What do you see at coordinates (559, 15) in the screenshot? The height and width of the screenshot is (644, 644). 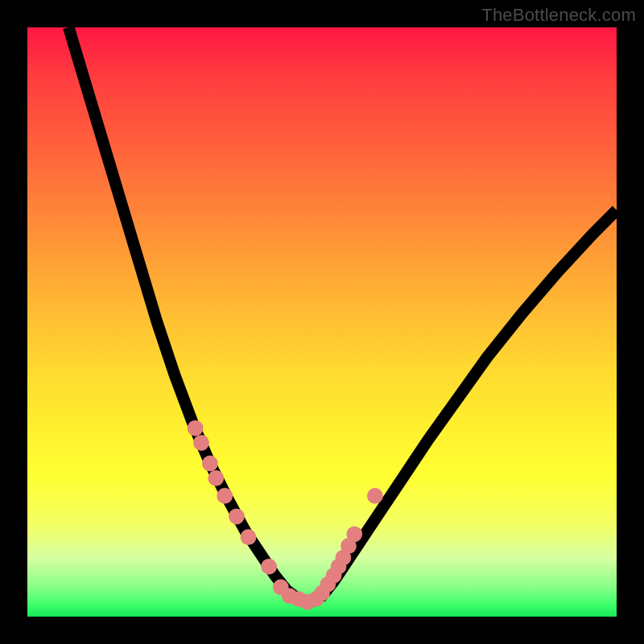 I see `watermark-text: TheBottleneck.com` at bounding box center [559, 15].